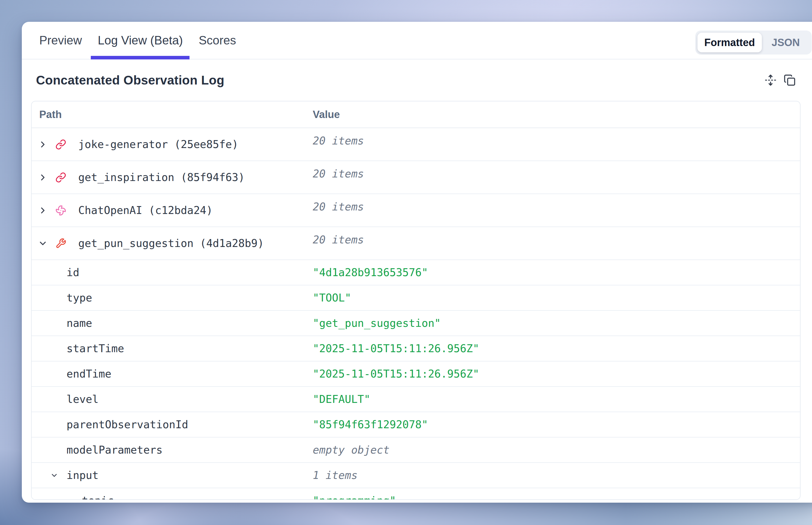 Image resolution: width=812 pixels, height=525 pixels. Describe the element at coordinates (172, 243) in the screenshot. I see `path-cell: get_pun_suggestion (4d1a28b9)` at that location.